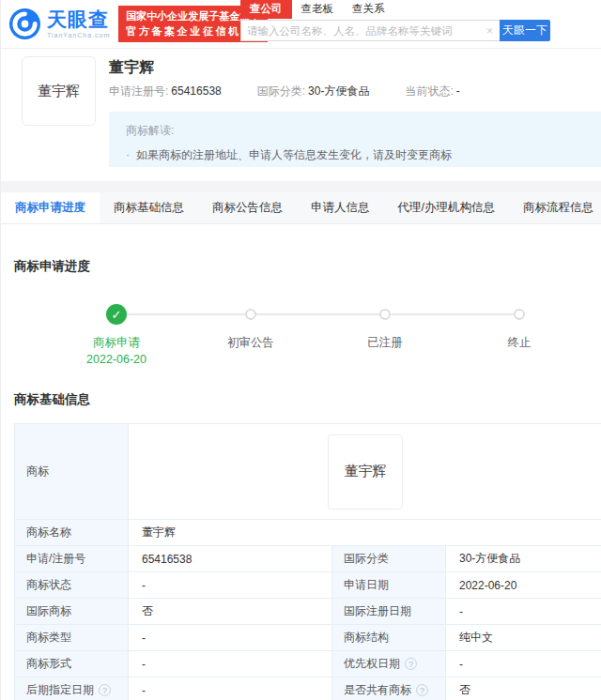 The height and width of the screenshot is (700, 601). Describe the element at coordinates (389, 612) in the screenshot. I see `cell-label: 国际注册日期` at that location.